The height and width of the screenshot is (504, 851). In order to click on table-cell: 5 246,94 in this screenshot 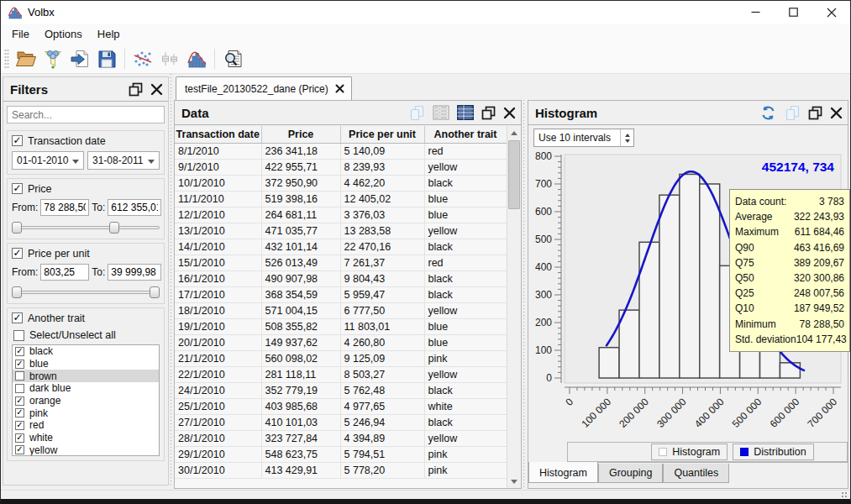, I will do `click(382, 422)`.